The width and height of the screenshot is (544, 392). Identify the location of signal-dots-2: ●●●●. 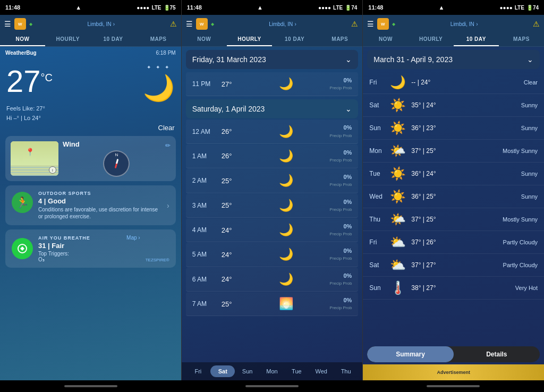
(325, 7).